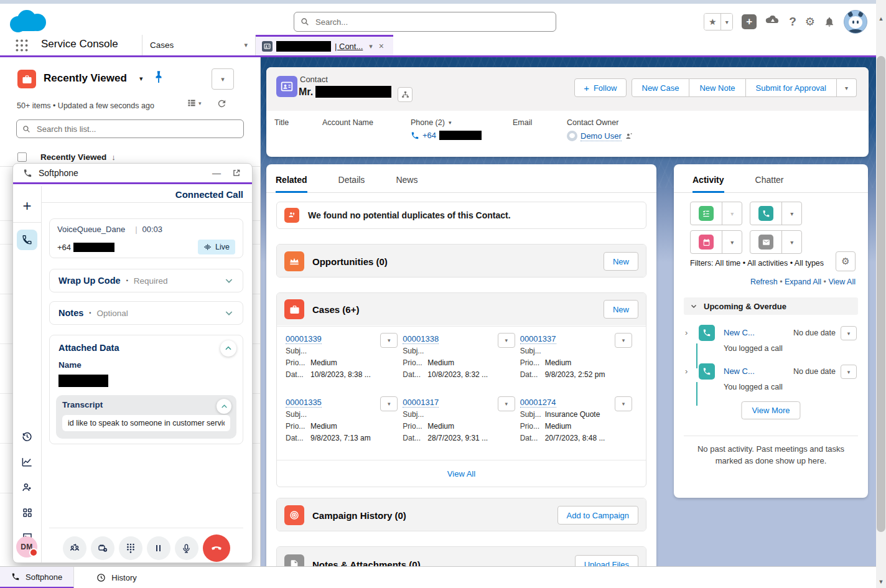 The width and height of the screenshot is (886, 588). Describe the element at coordinates (450, 123) in the screenshot. I see `chevron-down-icon: ▾` at that location.